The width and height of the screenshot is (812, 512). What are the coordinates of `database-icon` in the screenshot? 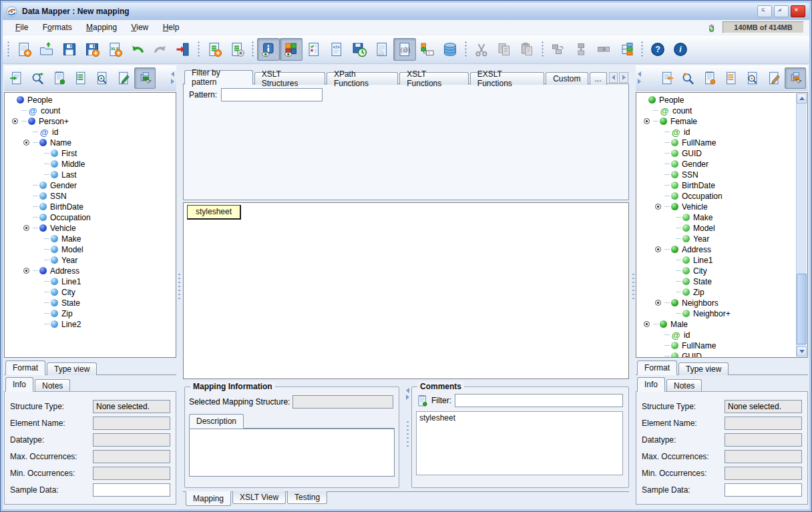 It's located at (450, 49).